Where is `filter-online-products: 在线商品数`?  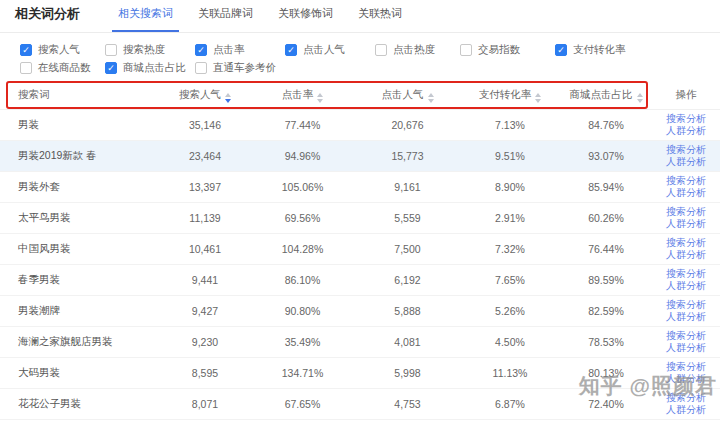
filter-online-products: 在线商品数 is located at coordinates (62, 68).